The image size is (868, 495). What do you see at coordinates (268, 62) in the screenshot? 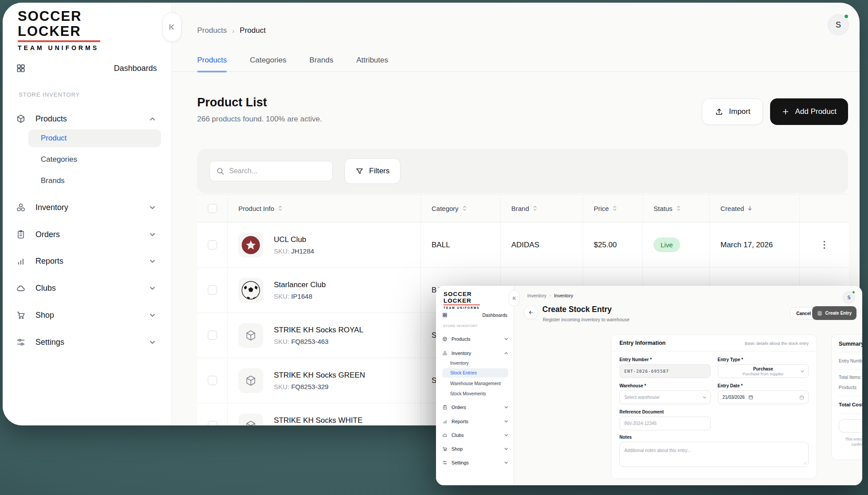
I see `tab-categories: Categories` at bounding box center [268, 62].